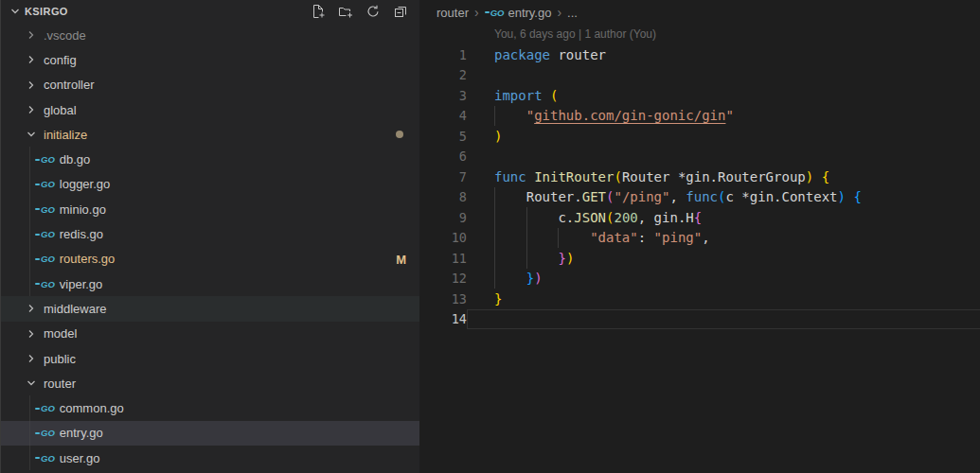 The image size is (980, 473). Describe the element at coordinates (210, 159) in the screenshot. I see `tree-item-db-go: GOdb.go` at that location.